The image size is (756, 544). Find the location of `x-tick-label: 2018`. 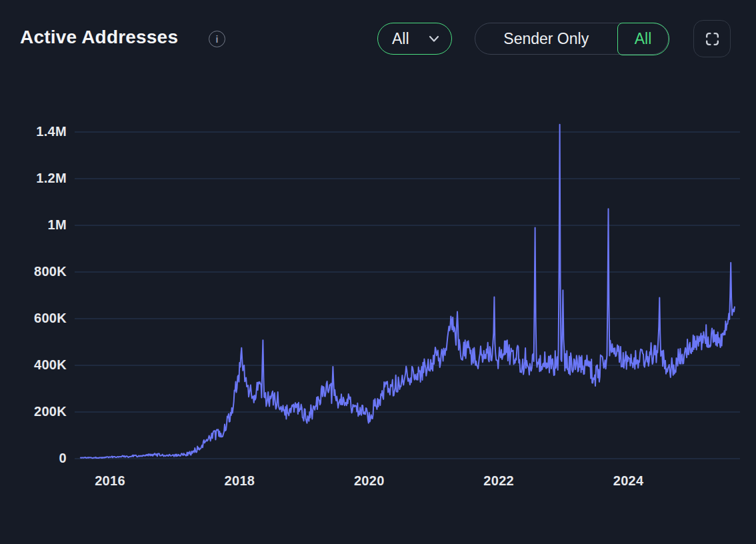

x-tick-label: 2018 is located at coordinates (240, 481).